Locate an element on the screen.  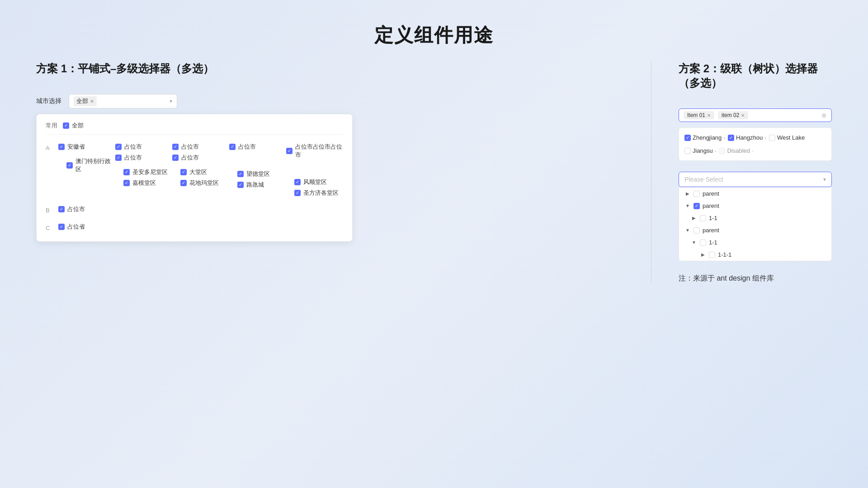
district3: 大堂区 is located at coordinates (201, 172).